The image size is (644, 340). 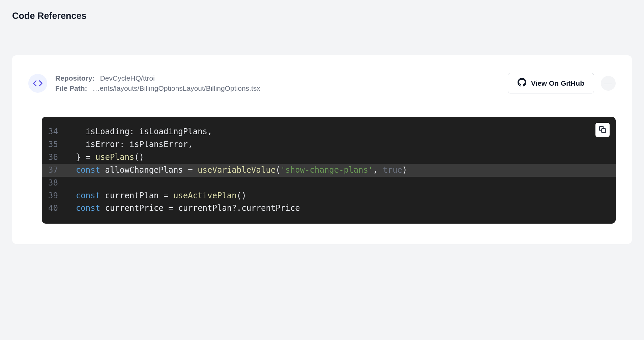 What do you see at coordinates (329, 158) in the screenshot?
I see `code-line: 36 } = usePlans()` at bounding box center [329, 158].